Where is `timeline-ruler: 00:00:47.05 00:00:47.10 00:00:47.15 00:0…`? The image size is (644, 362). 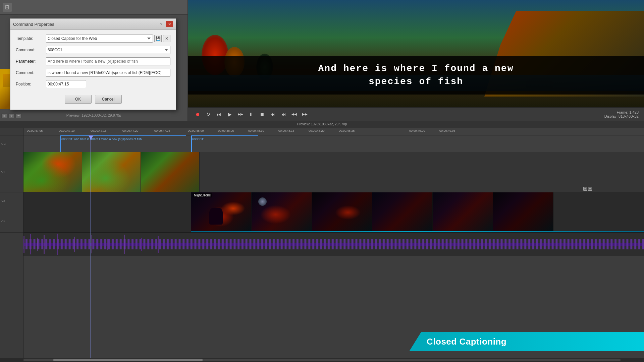 timeline-ruler: 00:00:47.05 00:00:47.10 00:00:47.15 00:0… is located at coordinates (322, 132).